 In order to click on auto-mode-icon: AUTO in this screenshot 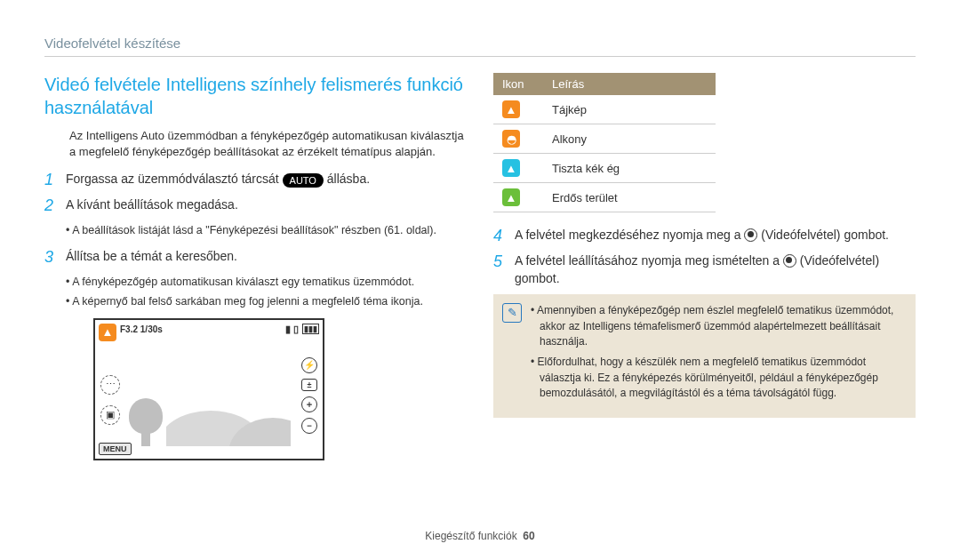, I will do `click(303, 180)`.